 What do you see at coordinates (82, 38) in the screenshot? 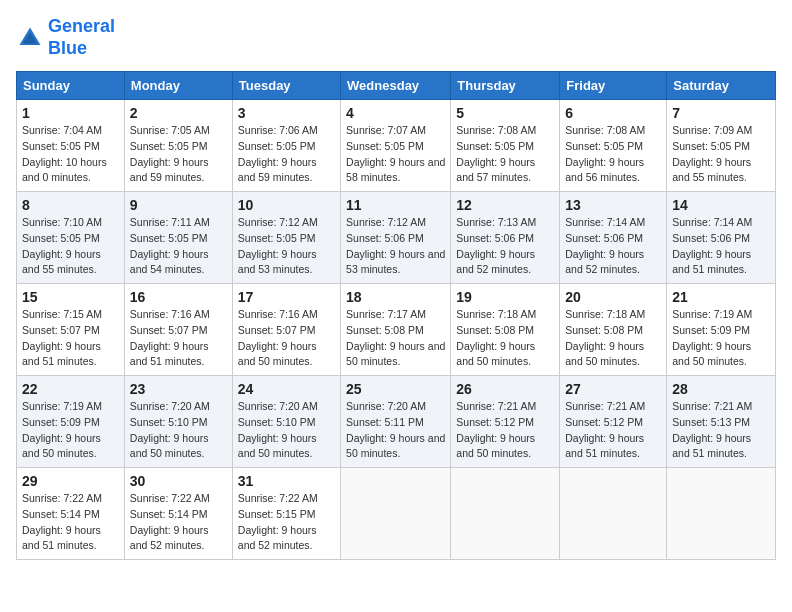
I see `logo-text: General Blue` at bounding box center [82, 38].